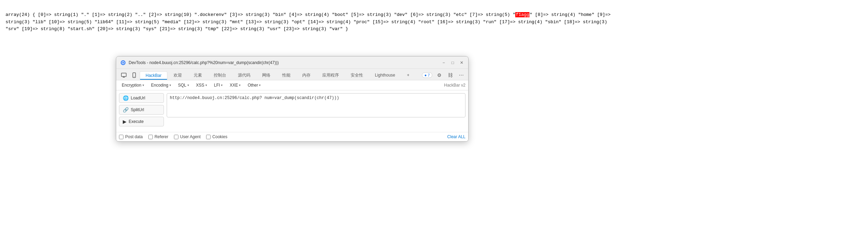 The height and width of the screenshot is (231, 868). I want to click on post-data-checkbox-label: Post data, so click(131, 137).